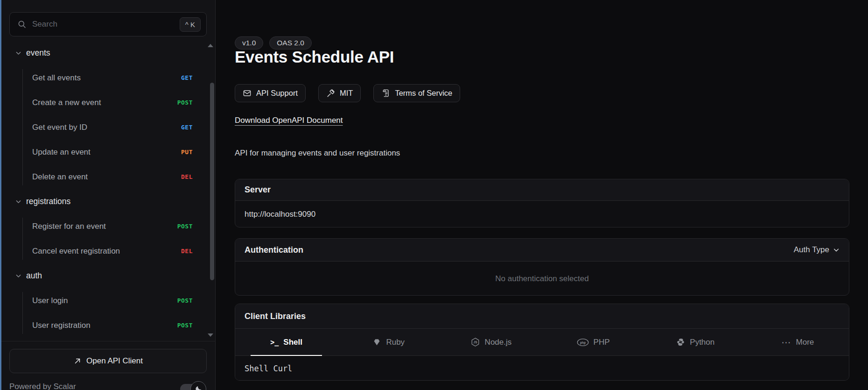 This screenshot has height=390, width=868. What do you see at coordinates (424, 93) in the screenshot?
I see `meta-link-label: Terms of Service` at bounding box center [424, 93].